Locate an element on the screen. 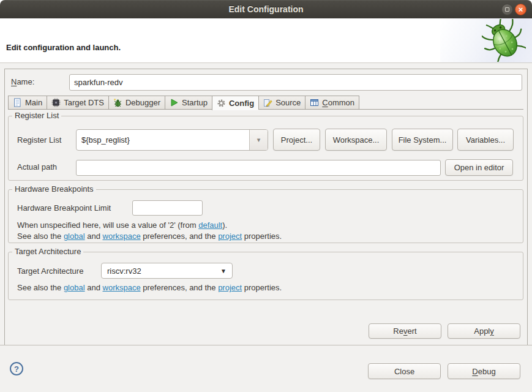  tab-startup-label: Startup is located at coordinates (195, 103).